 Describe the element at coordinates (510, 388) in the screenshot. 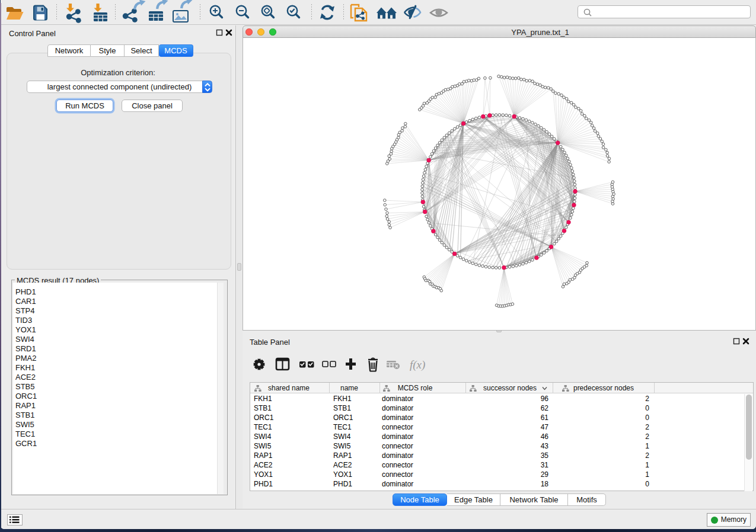

I see `svg-text: successor nodes` at that location.